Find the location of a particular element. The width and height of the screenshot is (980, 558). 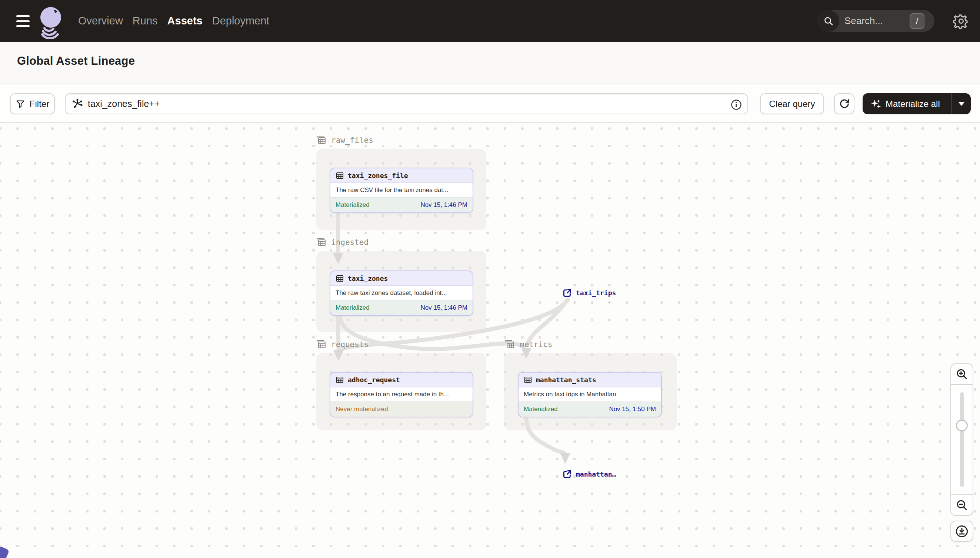

clear-query-label: Clear query is located at coordinates (792, 104).